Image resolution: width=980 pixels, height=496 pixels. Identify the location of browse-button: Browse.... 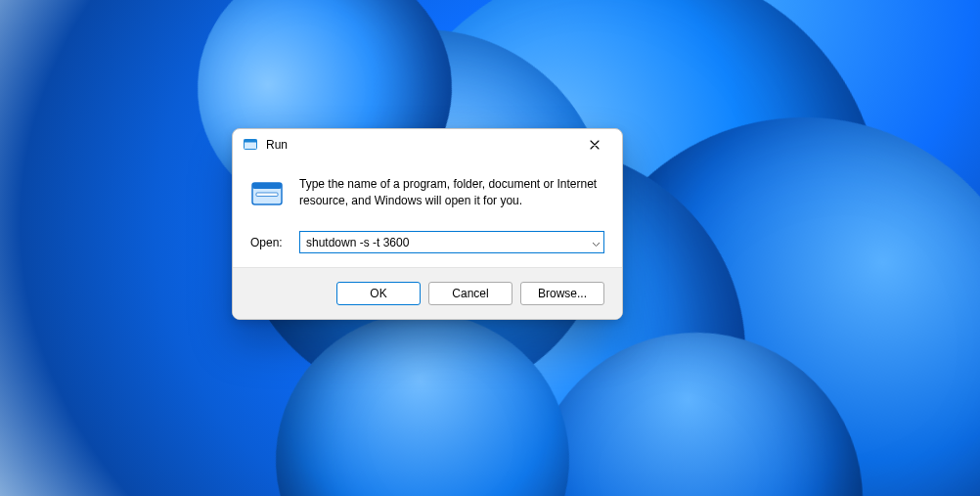
(562, 293).